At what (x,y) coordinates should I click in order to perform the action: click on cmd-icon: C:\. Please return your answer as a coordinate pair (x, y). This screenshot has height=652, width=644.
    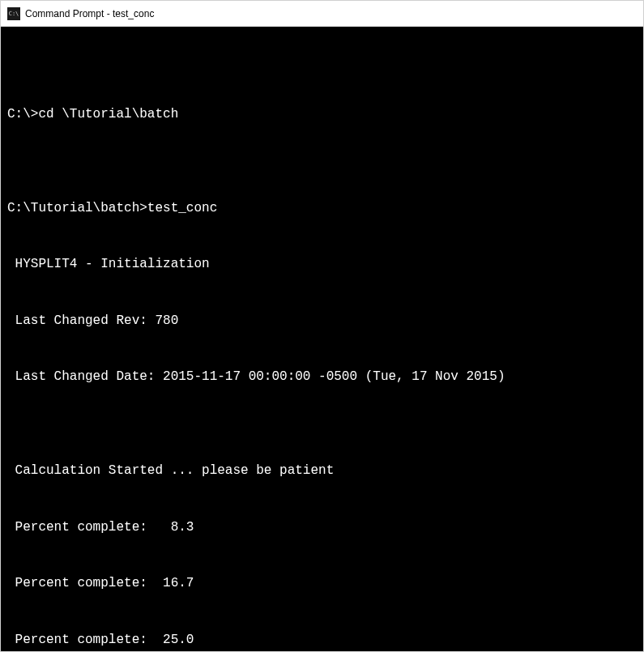
    Looking at the image, I should click on (14, 14).